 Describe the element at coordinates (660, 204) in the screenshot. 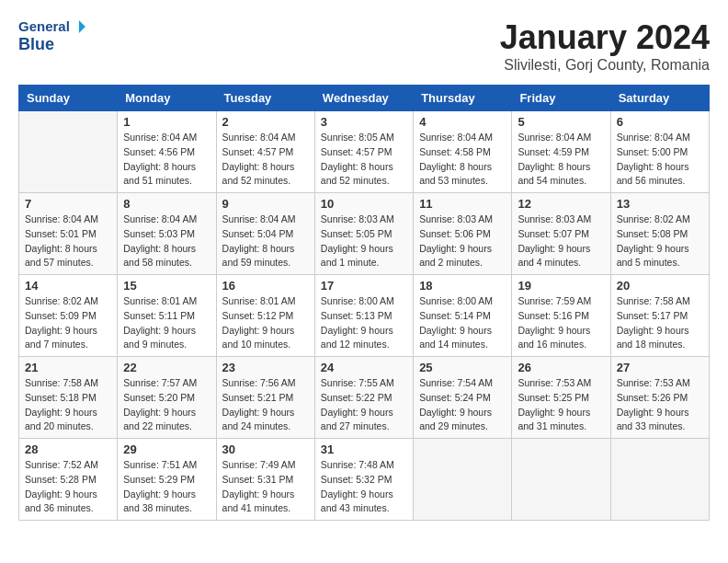

I see `day-number: 13` at that location.